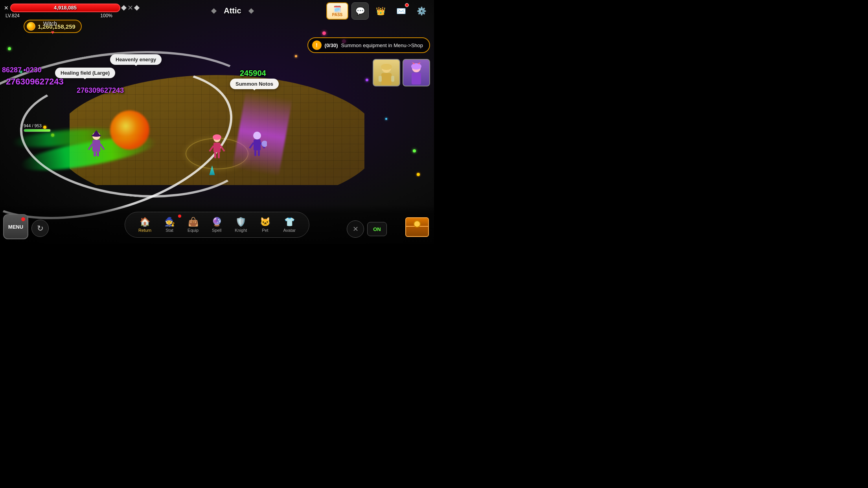 Image resolution: width=868 pixels, height=488 pixels. I want to click on nav-return-label: Return, so click(145, 230).